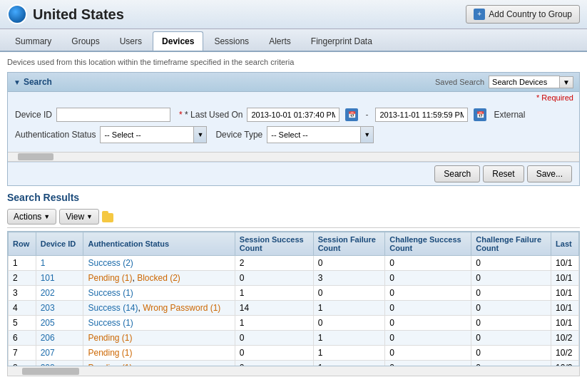  What do you see at coordinates (294, 62) in the screenshot?
I see `page-description: Devices used from this location within t…` at bounding box center [294, 62].